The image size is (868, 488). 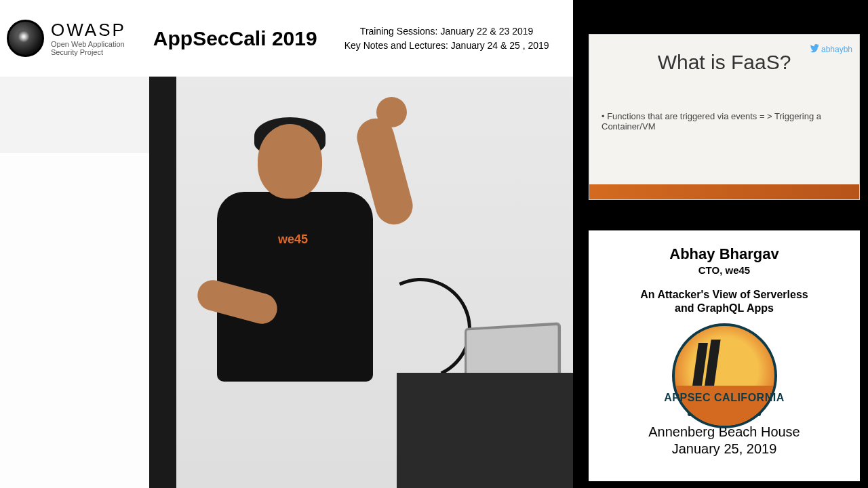 I want to click on talk-title: An Attacker's View of Serverless and Gra…, so click(x=724, y=302).